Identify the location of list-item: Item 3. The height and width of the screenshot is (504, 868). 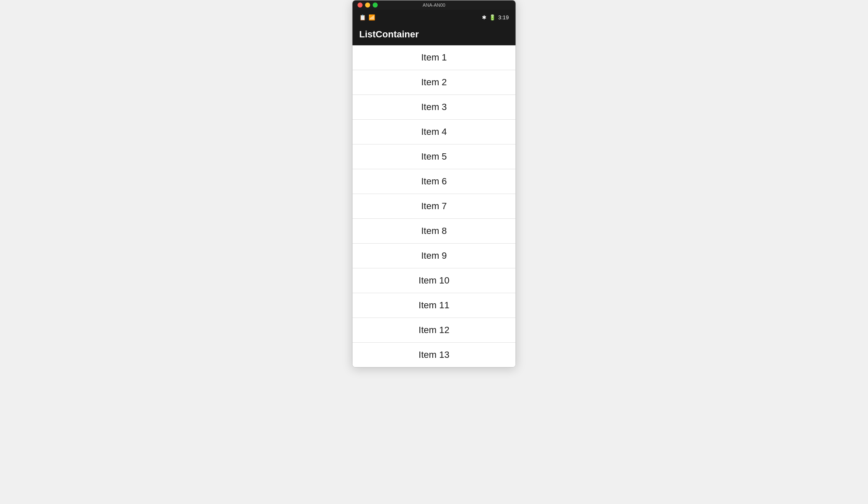
(434, 108).